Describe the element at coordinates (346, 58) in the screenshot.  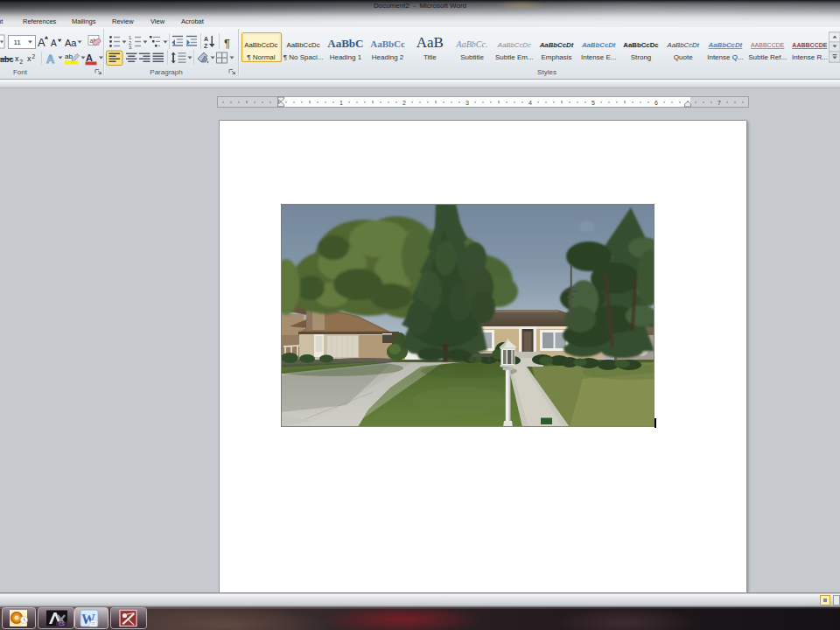
I see `svg-text: Heading 1` at that location.